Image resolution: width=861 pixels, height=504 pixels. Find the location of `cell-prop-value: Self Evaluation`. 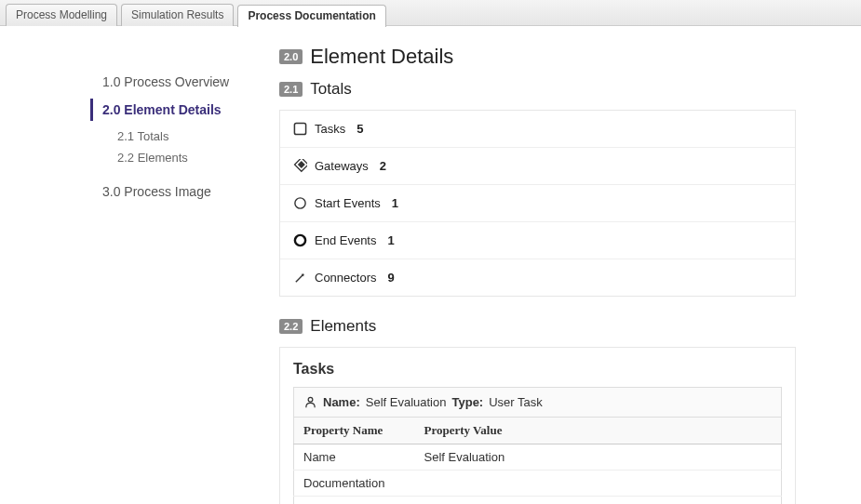

cell-prop-value: Self Evaluation is located at coordinates (599, 458).